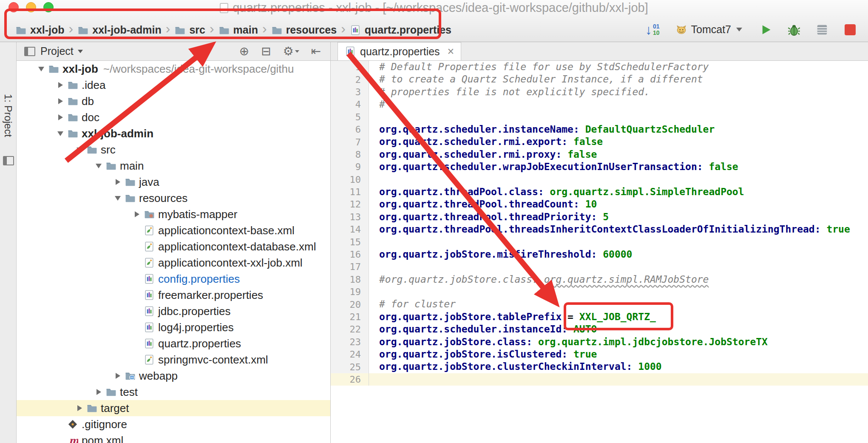 This screenshot has width=868, height=443. I want to click on code-line-9: 9org.quartz.scheduler.wrapJobExecutionIn…, so click(599, 167).